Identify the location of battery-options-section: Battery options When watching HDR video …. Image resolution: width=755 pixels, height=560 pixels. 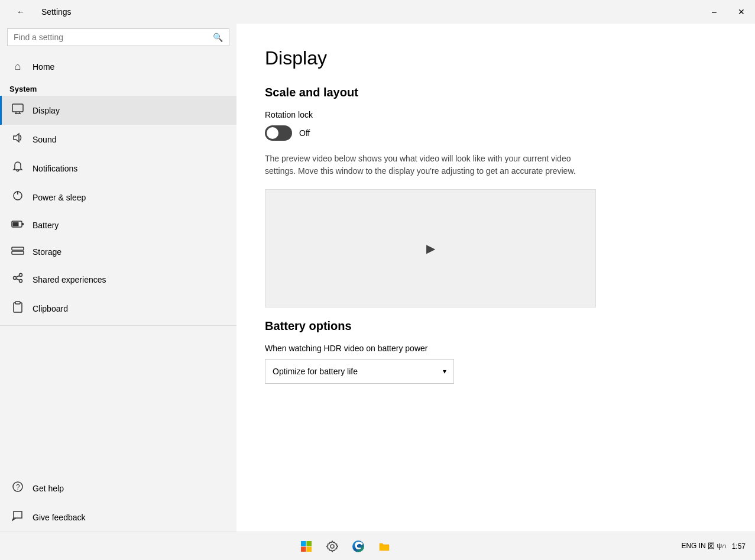
(495, 351).